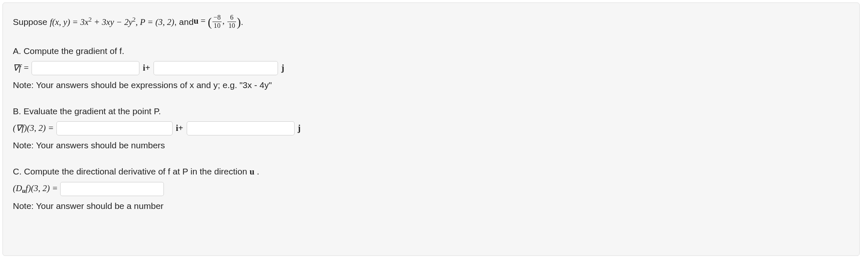 This screenshot has height=275, width=868. Describe the element at coordinates (24, 191) in the screenshot. I see `du-sub-u: u` at that location.